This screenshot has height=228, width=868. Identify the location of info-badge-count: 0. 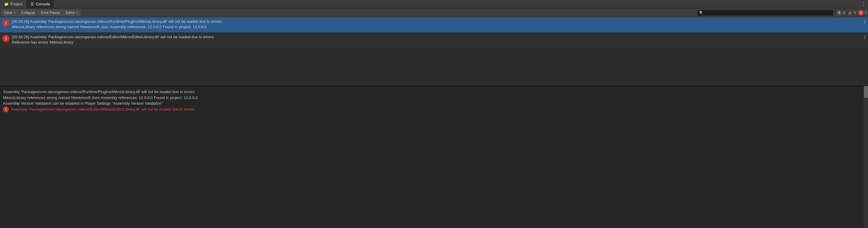
(844, 13).